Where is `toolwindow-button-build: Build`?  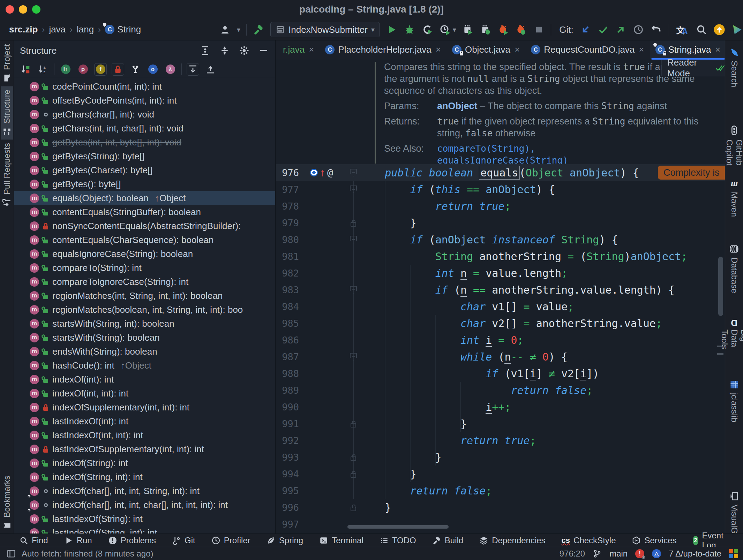
toolwindow-button-build: Build is located at coordinates (448, 540).